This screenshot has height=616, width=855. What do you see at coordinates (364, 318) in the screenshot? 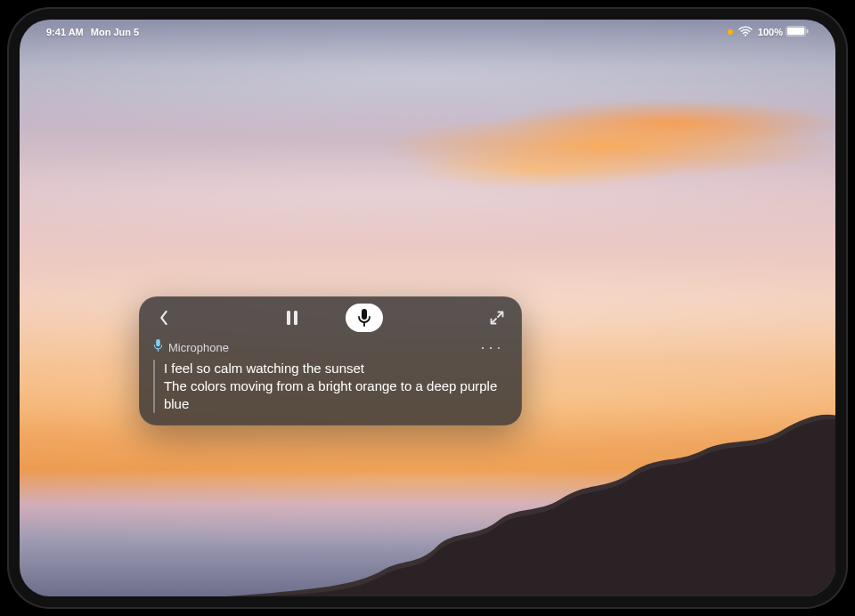
I see `microphone-button` at bounding box center [364, 318].